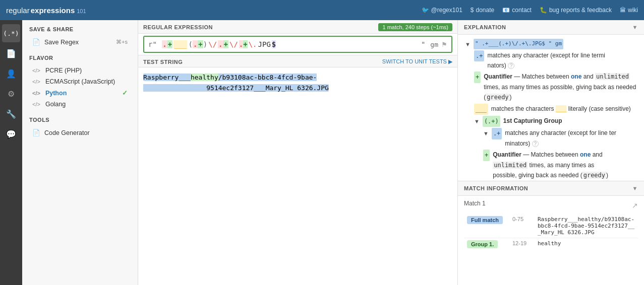  Describe the element at coordinates (36, 82) in the screenshot. I see `flavor-ecmascript-tag: </>` at that location.